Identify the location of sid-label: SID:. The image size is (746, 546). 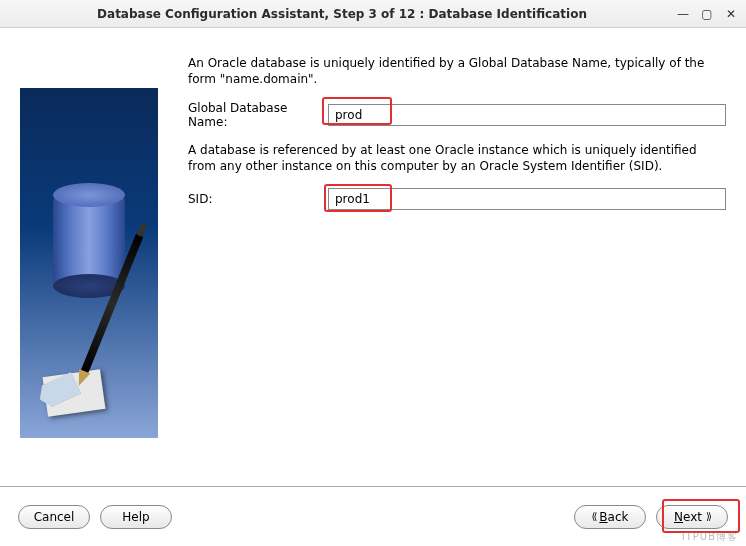
(258, 199).